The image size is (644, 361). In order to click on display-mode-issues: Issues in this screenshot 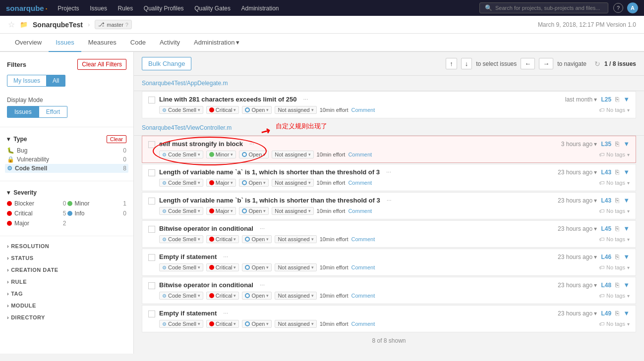, I will do `click(23, 112)`.